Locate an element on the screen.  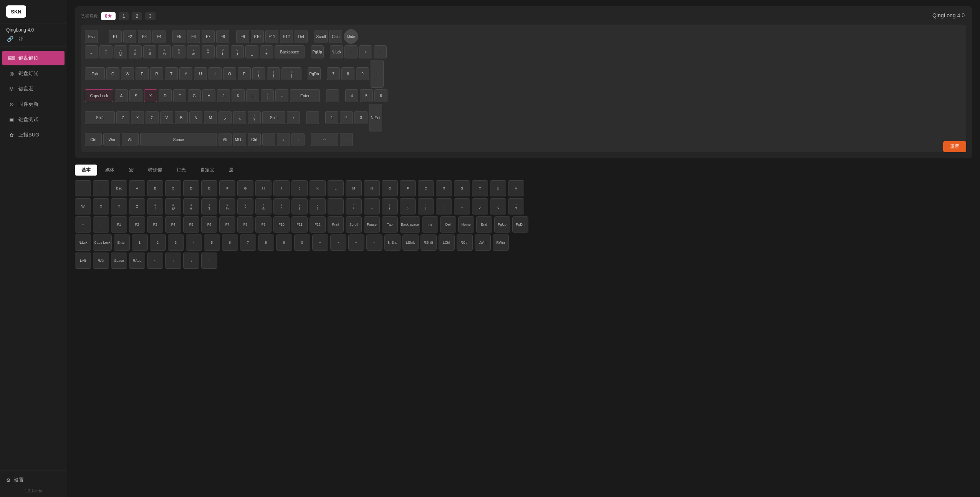
key-#: 3# is located at coordinates (135, 52).